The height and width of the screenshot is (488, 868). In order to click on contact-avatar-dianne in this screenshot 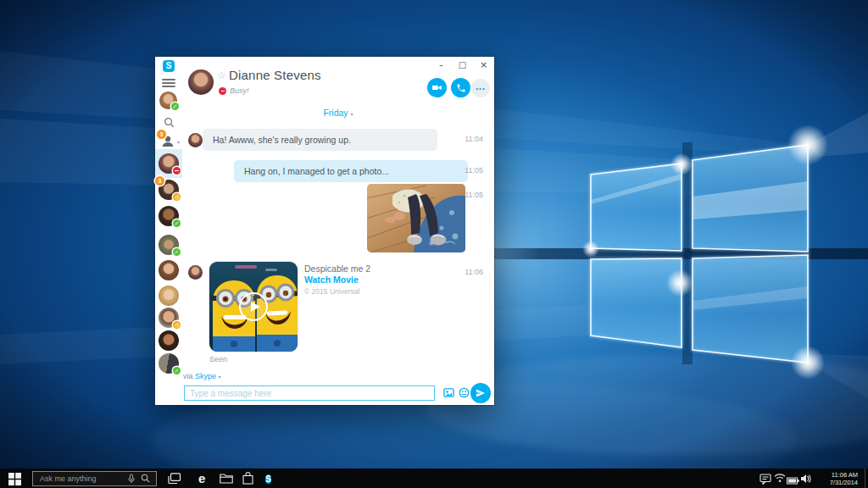, I will do `click(169, 164)`.